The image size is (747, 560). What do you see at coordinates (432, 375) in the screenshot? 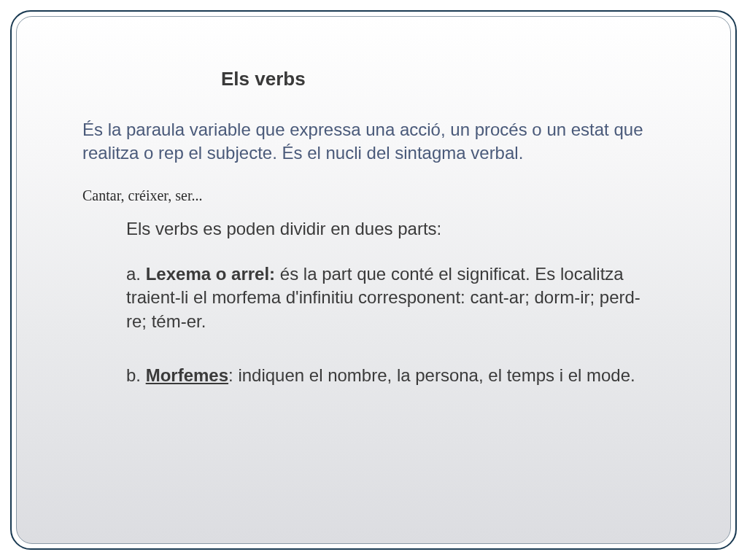
I see `item-b-rest: : indiquen el nombre, la persona, el tem…` at bounding box center [432, 375].